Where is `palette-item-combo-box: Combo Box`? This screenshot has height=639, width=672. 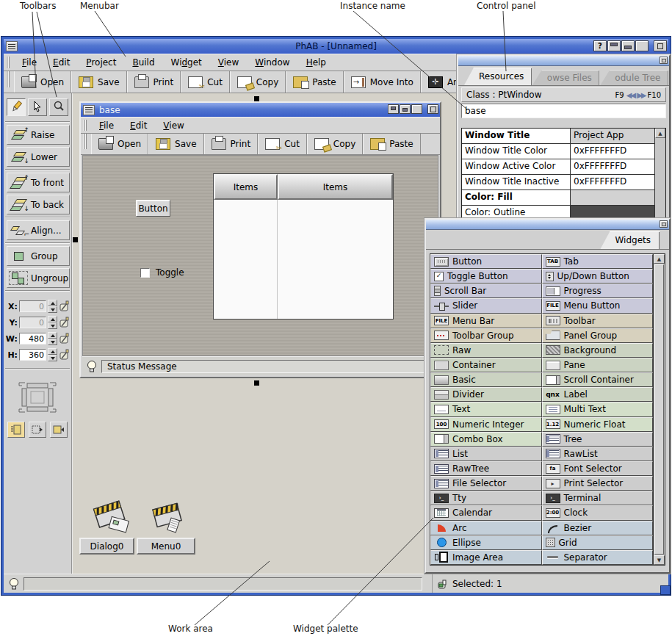
palette-item-combo-box: Combo Box is located at coordinates (486, 439).